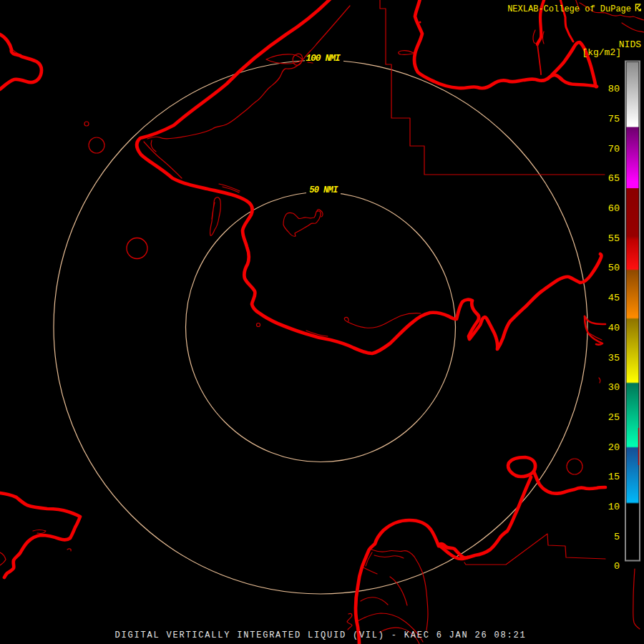 The height and width of the screenshot is (644, 644). What do you see at coordinates (630, 44) in the screenshot?
I see `svg-text: NIDS` at bounding box center [630, 44].